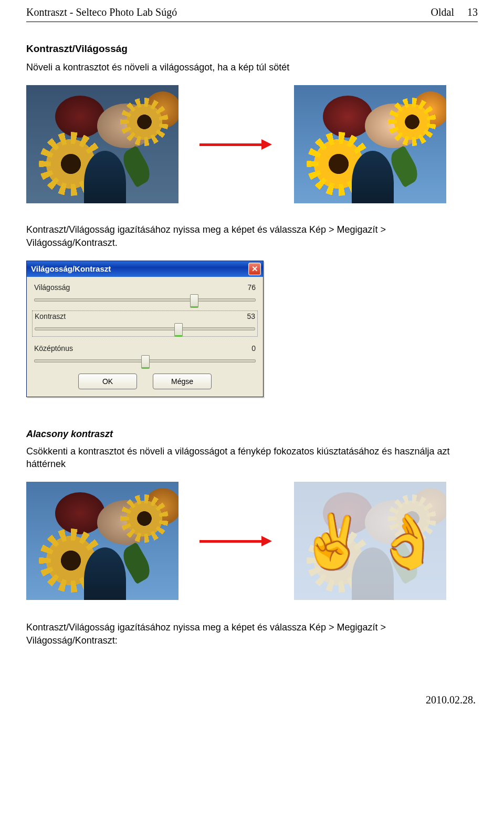 Image resolution: width=504 pixels, height=839 pixels. What do you see at coordinates (407, 541) in the screenshot?
I see `ok-hand-icon: 👌` at bounding box center [407, 541].